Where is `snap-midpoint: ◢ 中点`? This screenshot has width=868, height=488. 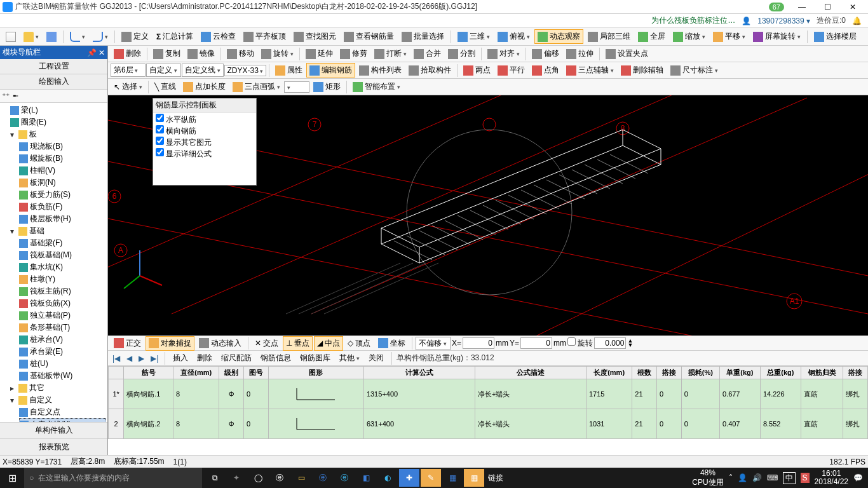
snap-midpoint: ◢ 中点 is located at coordinates (329, 343).